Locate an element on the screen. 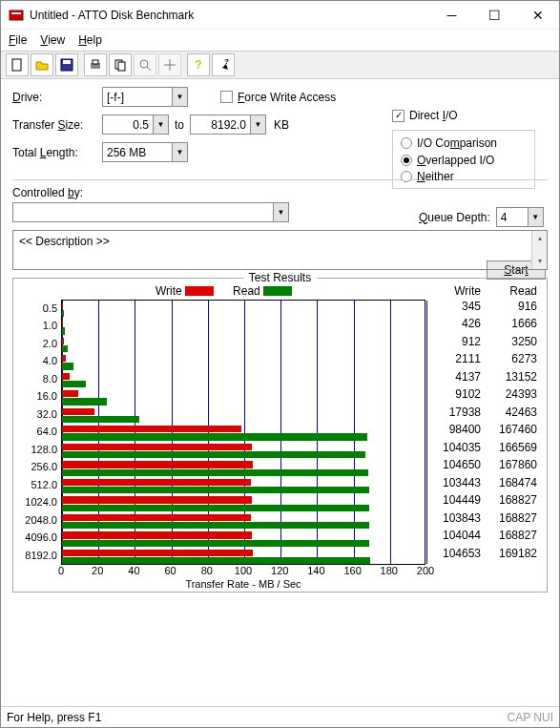 Image resolution: width=560 pixels, height=728 pixels. context-help-icon: ? is located at coordinates (223, 65).